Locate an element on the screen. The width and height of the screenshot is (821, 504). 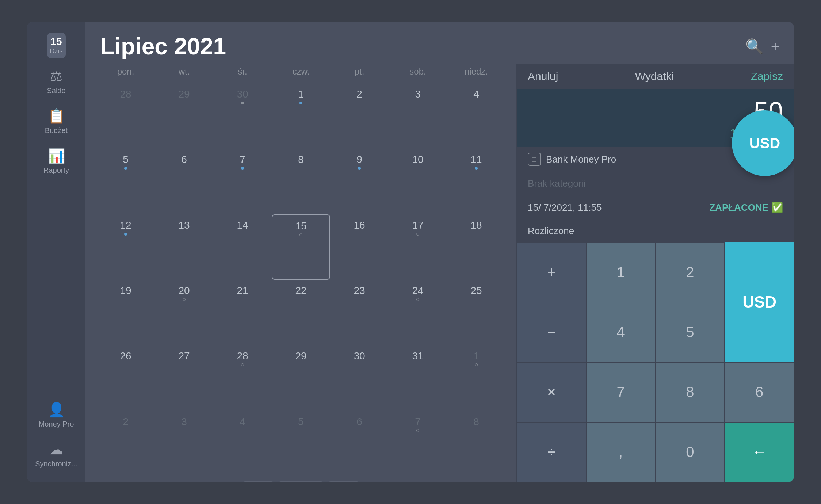
calendar-day: 20 is located at coordinates (184, 313).